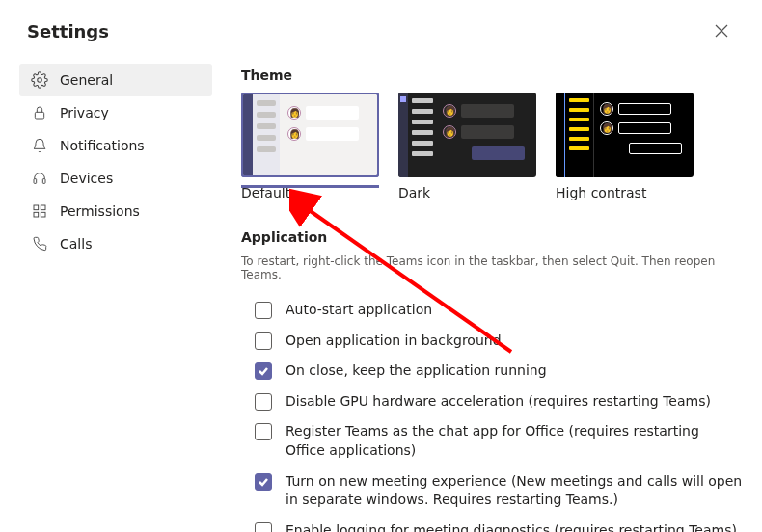  I want to click on headset-icon, so click(40, 178).